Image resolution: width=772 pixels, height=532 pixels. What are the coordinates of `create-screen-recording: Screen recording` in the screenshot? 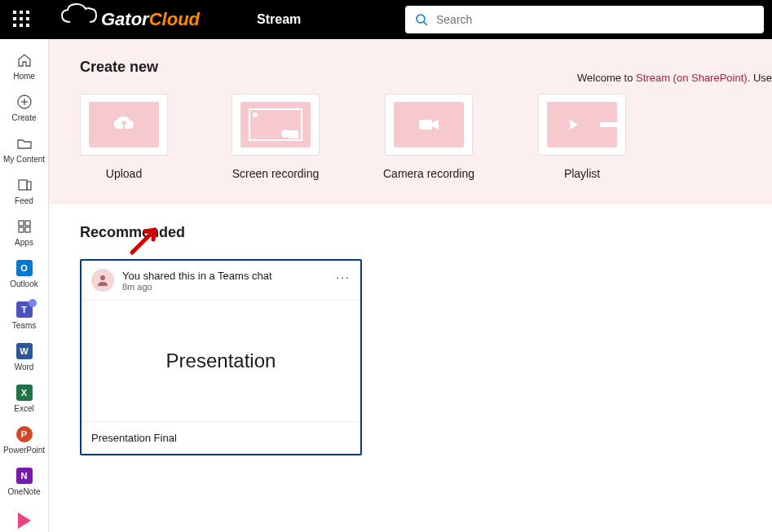 It's located at (276, 137).